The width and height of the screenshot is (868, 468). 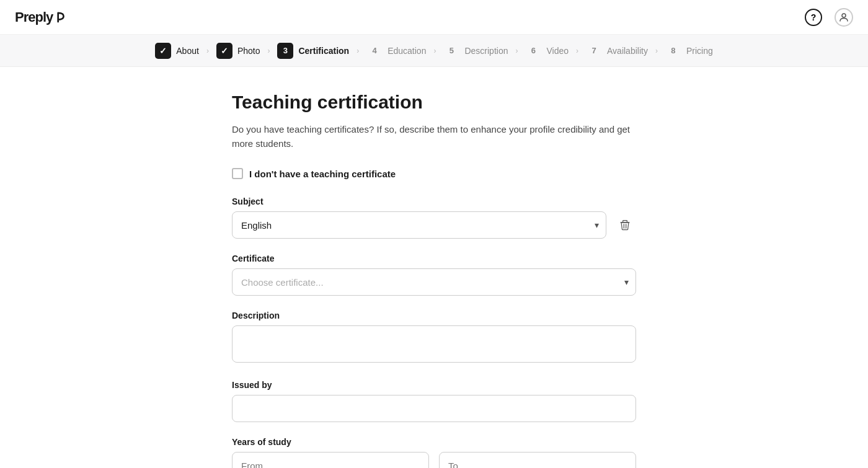 What do you see at coordinates (313, 51) in the screenshot?
I see `nav-step-certification: 3 Certification` at bounding box center [313, 51].